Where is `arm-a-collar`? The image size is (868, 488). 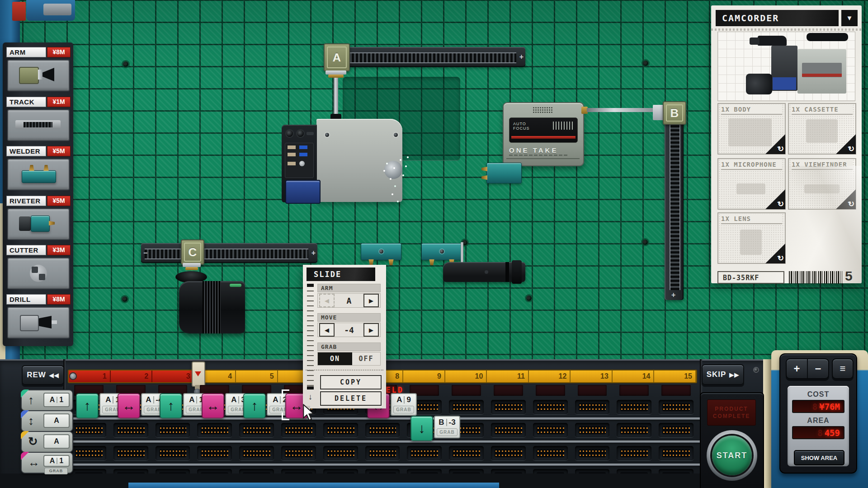
arm-a-collar is located at coordinates (336, 72).